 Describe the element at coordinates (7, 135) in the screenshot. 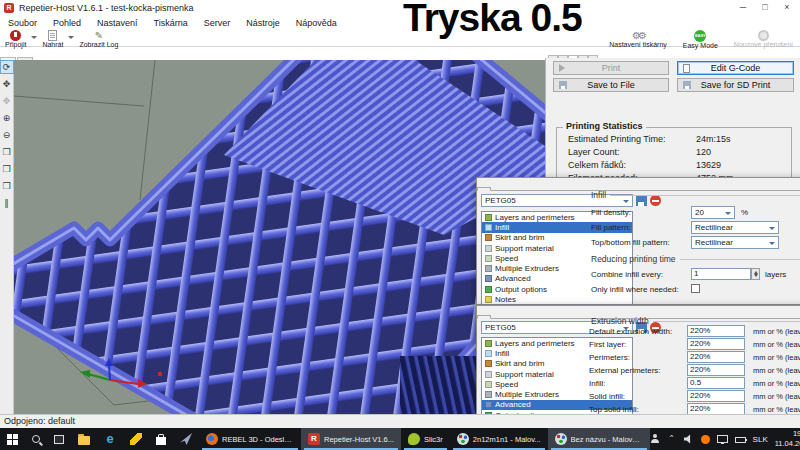

I see `zoom-out-button: ⊖` at that location.